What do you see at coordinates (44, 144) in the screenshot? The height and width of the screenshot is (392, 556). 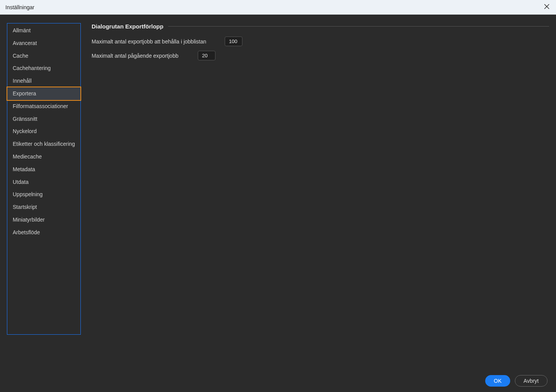 I see `sidebar-item: Etiketter och klassificering` at bounding box center [44, 144].